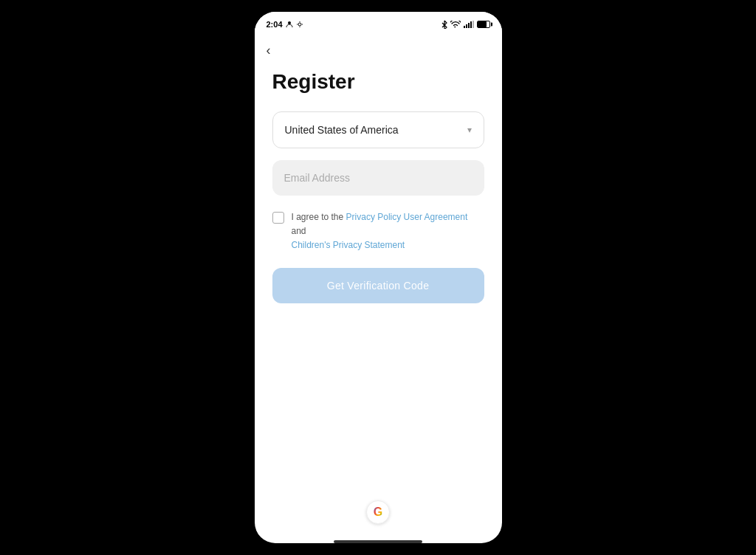  What do you see at coordinates (378, 542) in the screenshot?
I see `home-indicator` at bounding box center [378, 542].